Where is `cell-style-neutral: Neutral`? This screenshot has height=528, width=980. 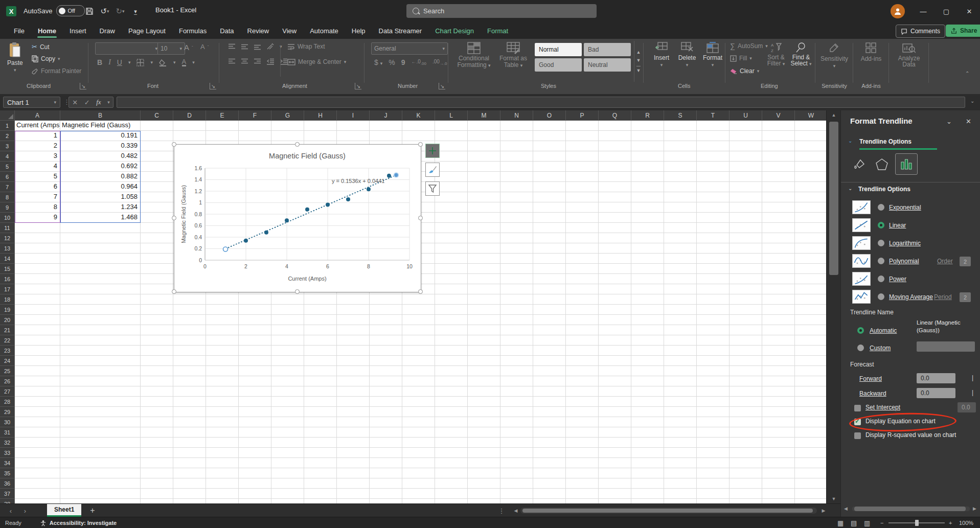
cell-style-neutral: Neutral is located at coordinates (607, 65).